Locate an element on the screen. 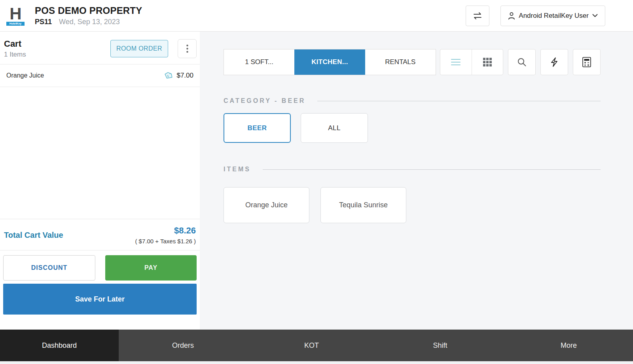 This screenshot has width=633, height=364. discount-button: DISCOUNT is located at coordinates (49, 268).